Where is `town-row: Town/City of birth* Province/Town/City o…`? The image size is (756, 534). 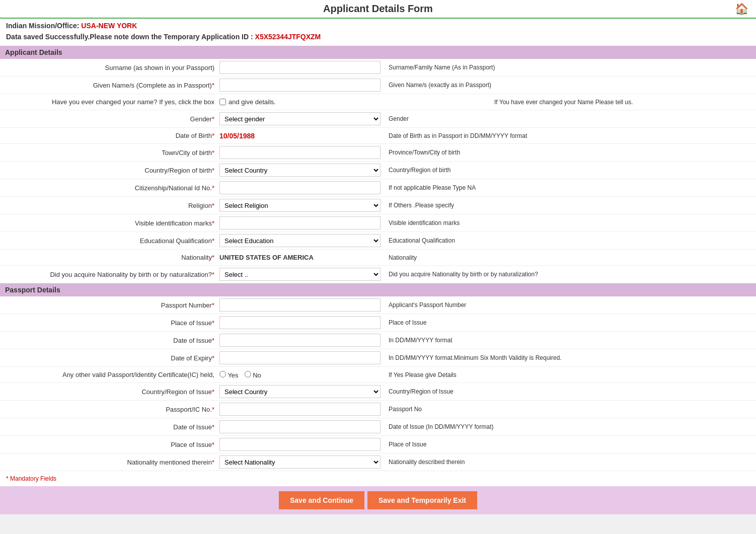 town-row: Town/City of birth* Province/Town/City o… is located at coordinates (378, 153).